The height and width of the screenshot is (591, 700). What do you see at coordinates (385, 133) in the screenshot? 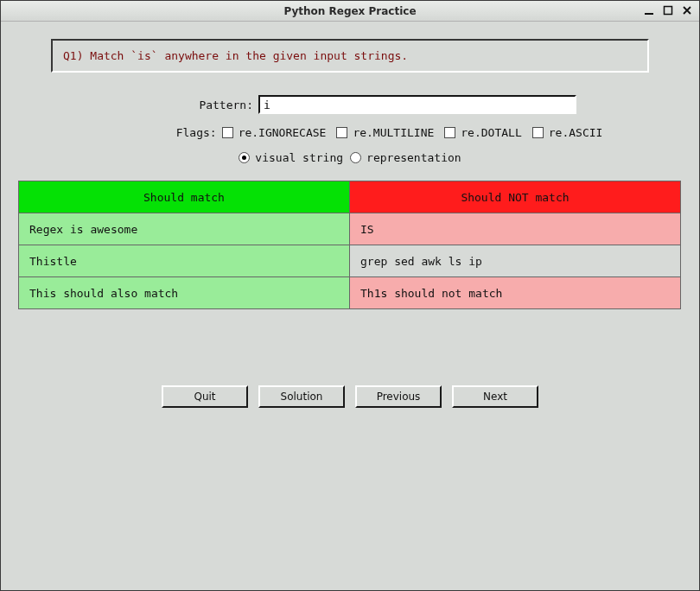
I see `flag-multiline: re.MULTILINE` at bounding box center [385, 133].